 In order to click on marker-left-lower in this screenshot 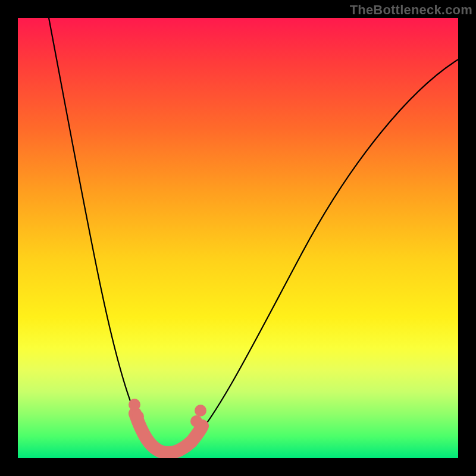, I will do `click(138, 416)`.